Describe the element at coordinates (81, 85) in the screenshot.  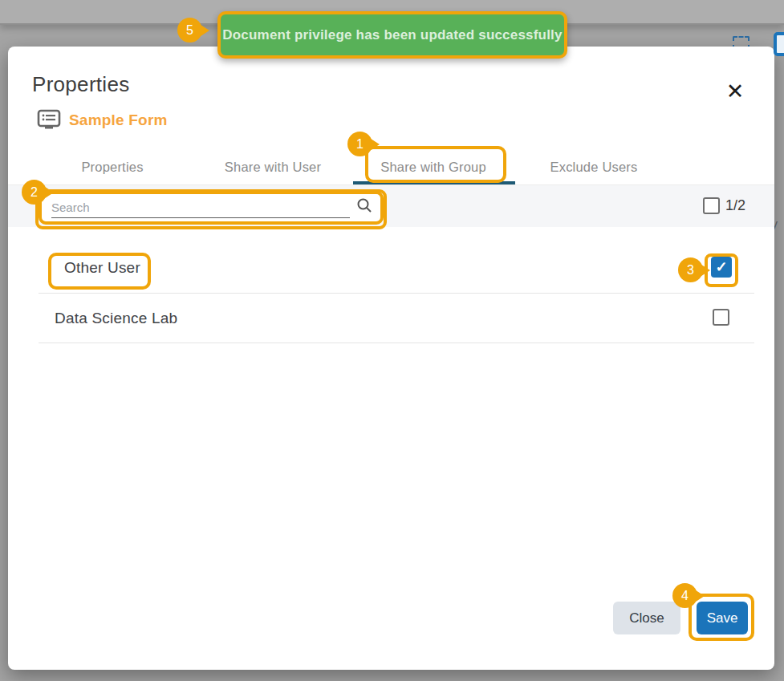
I see `dialog-title: Properties` at that location.